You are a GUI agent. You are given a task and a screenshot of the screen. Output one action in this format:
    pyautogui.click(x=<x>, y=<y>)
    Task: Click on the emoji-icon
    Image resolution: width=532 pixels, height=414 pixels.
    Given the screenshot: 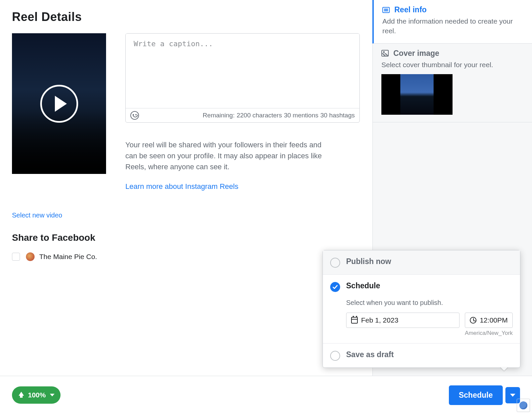 What is the action you would take?
    pyautogui.click(x=135, y=115)
    